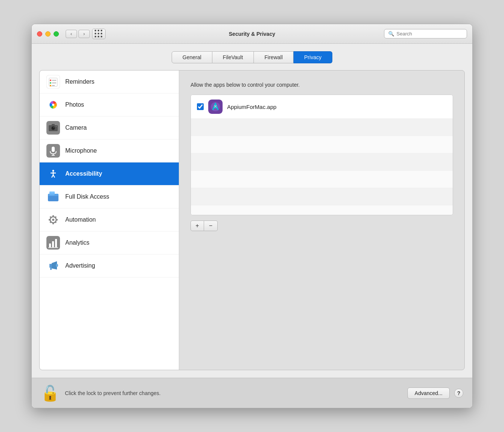 This screenshot has width=504, height=432. Describe the element at coordinates (56, 34) in the screenshot. I see `maximize-button` at that location.